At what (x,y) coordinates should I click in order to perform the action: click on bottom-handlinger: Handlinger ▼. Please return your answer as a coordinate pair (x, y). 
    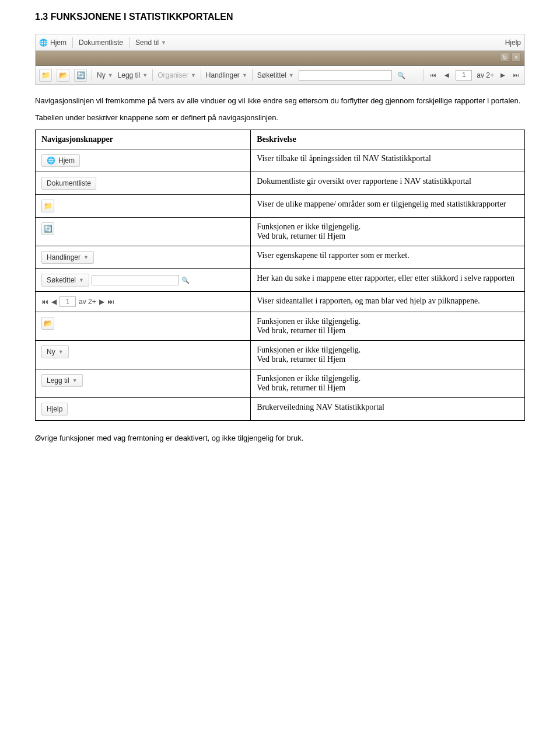
    Looking at the image, I should click on (226, 75).